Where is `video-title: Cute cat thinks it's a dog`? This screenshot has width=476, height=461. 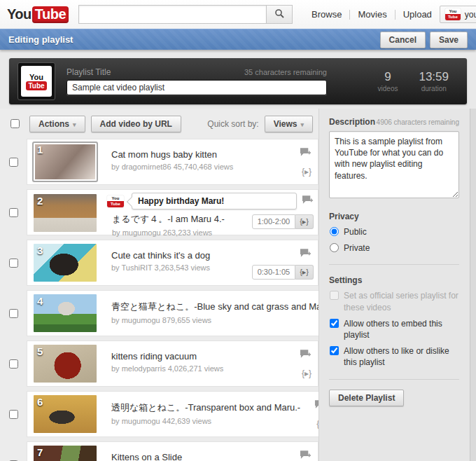
video-title: Cute cat thinks it's a dog is located at coordinates (199, 255).